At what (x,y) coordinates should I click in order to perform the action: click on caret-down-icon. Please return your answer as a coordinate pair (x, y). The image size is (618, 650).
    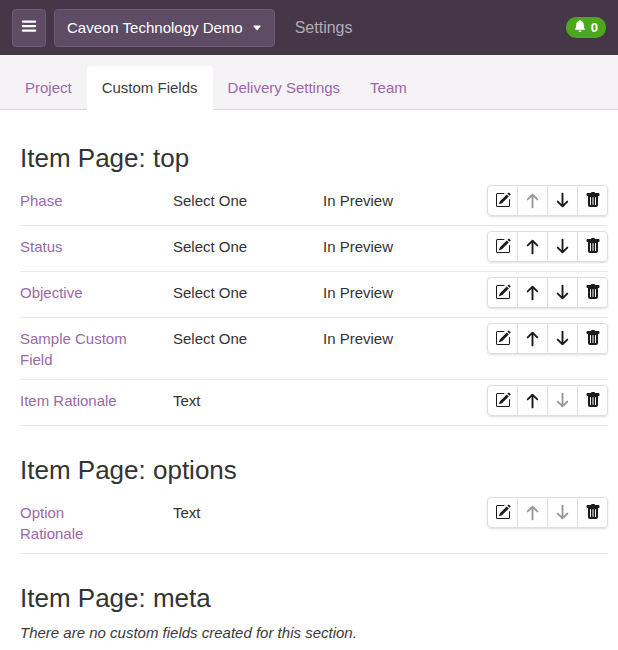
    Looking at the image, I should click on (257, 28).